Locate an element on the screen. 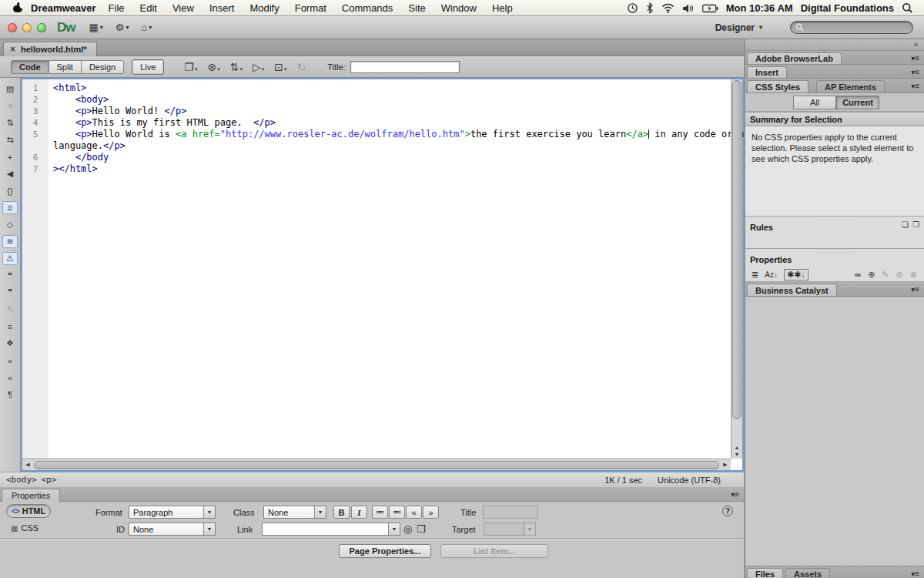 This screenshot has height=578, width=924. info-bar-icon: ⚠ is located at coordinates (10, 259).